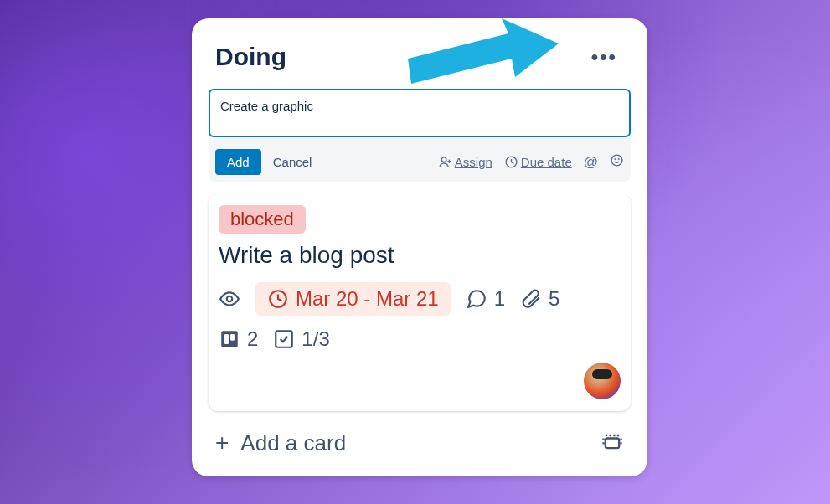 Image resolution: width=830 pixels, height=504 pixels. I want to click on trello-attachments-badge: 2, so click(238, 339).